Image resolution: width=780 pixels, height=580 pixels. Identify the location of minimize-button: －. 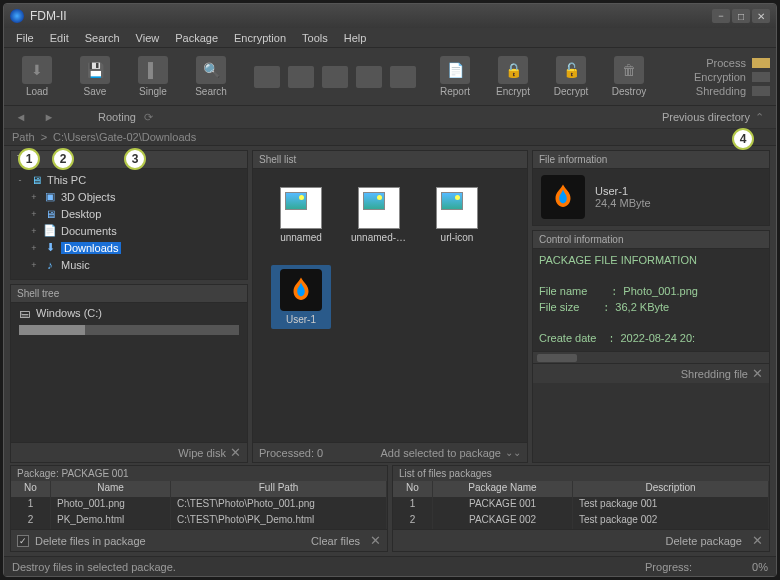
(721, 16).